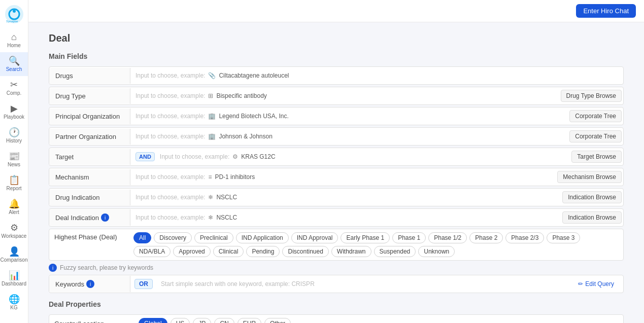 This screenshot has height=323, width=644. Describe the element at coordinates (145, 157) in the screenshot. I see `and-badge: AND` at that location.